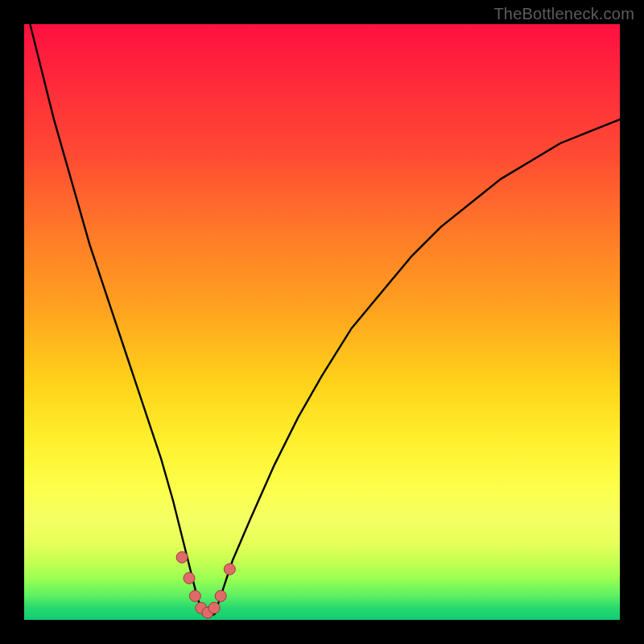 This screenshot has height=644, width=644. I want to click on watermark-text: TheBottleneck.com, so click(564, 14).